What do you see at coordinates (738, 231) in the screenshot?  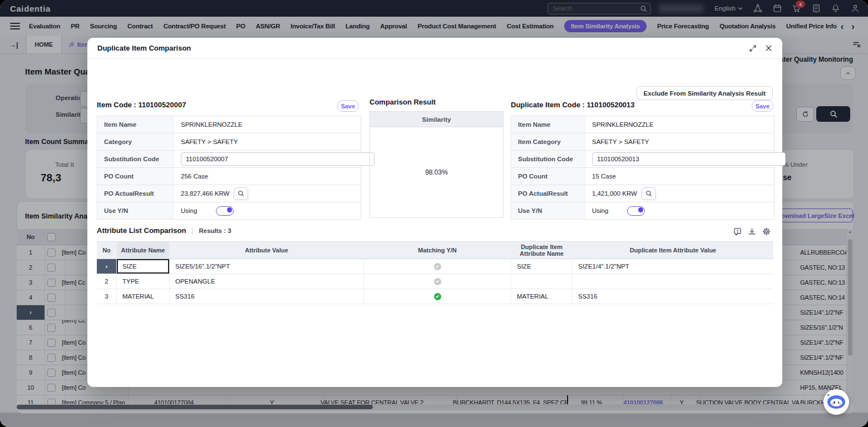 I see `tooltip-icon` at bounding box center [738, 231].